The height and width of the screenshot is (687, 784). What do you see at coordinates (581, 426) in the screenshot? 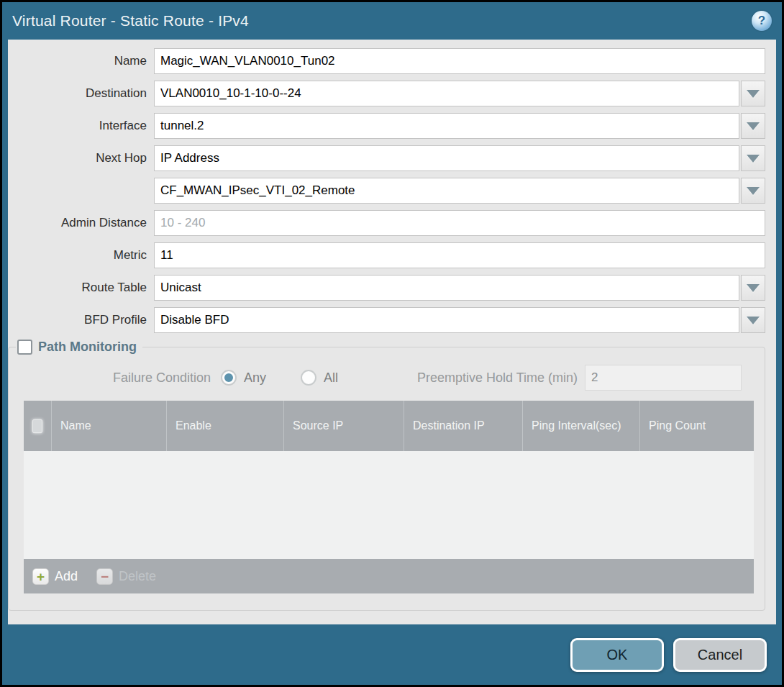
I see `column-header-ping-interval: Ping Interval(sec)` at bounding box center [581, 426].